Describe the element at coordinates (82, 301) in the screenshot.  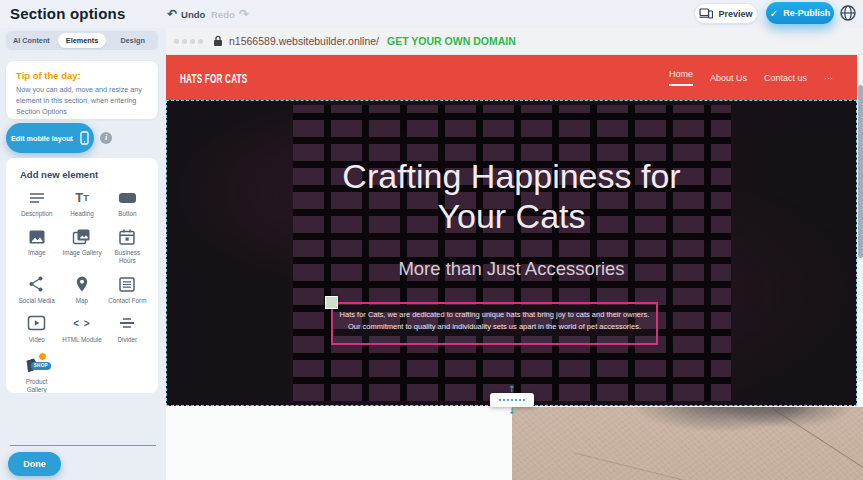
I see `element-label: Map` at that location.